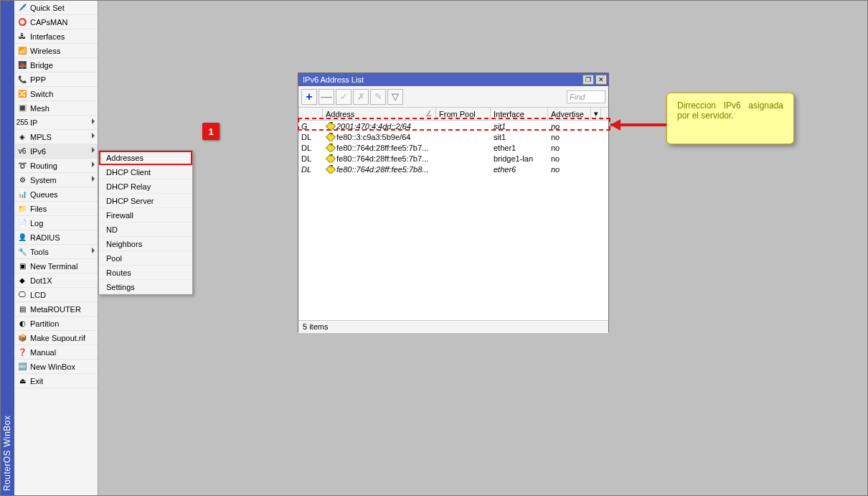 The width and height of the screenshot is (868, 496). Describe the element at coordinates (361, 97) in the screenshot. I see `disable-button: ✗` at that location.